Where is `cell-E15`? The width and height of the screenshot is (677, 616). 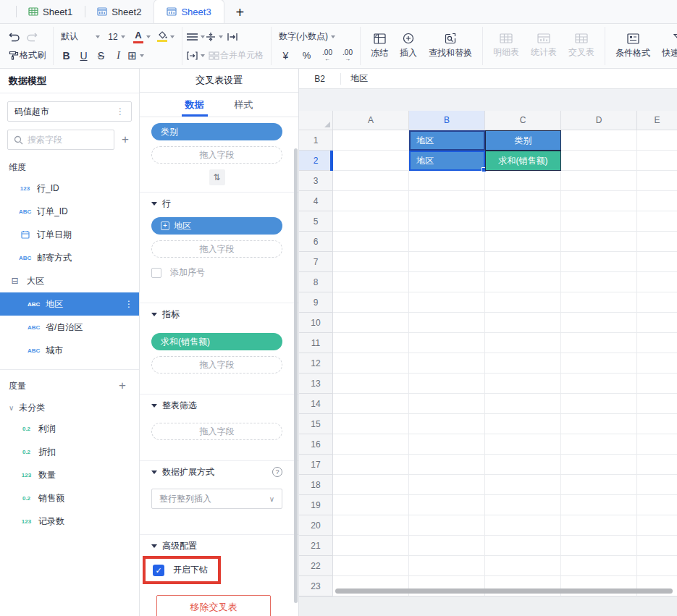
cell-E15 is located at coordinates (657, 424).